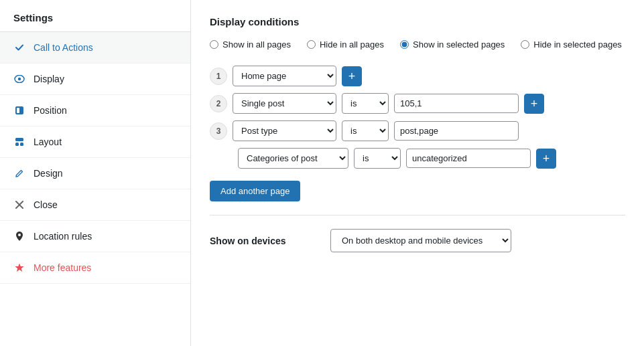  What do you see at coordinates (417, 21) in the screenshot?
I see `display-conditions-title: Display conditions` at bounding box center [417, 21].